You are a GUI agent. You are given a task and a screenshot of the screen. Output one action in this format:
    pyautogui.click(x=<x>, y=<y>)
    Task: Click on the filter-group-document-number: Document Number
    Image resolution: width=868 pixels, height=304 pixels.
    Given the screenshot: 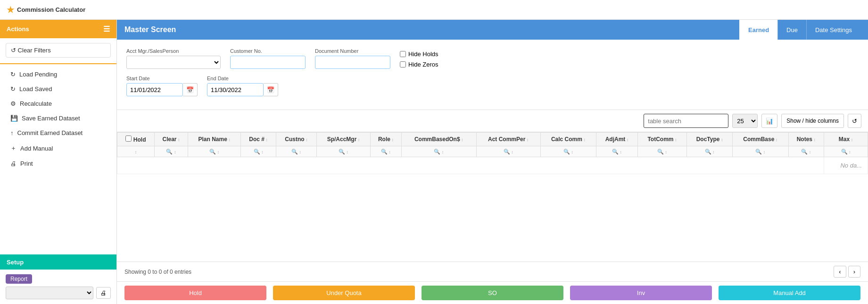 What is the action you would take?
    pyautogui.click(x=353, y=59)
    